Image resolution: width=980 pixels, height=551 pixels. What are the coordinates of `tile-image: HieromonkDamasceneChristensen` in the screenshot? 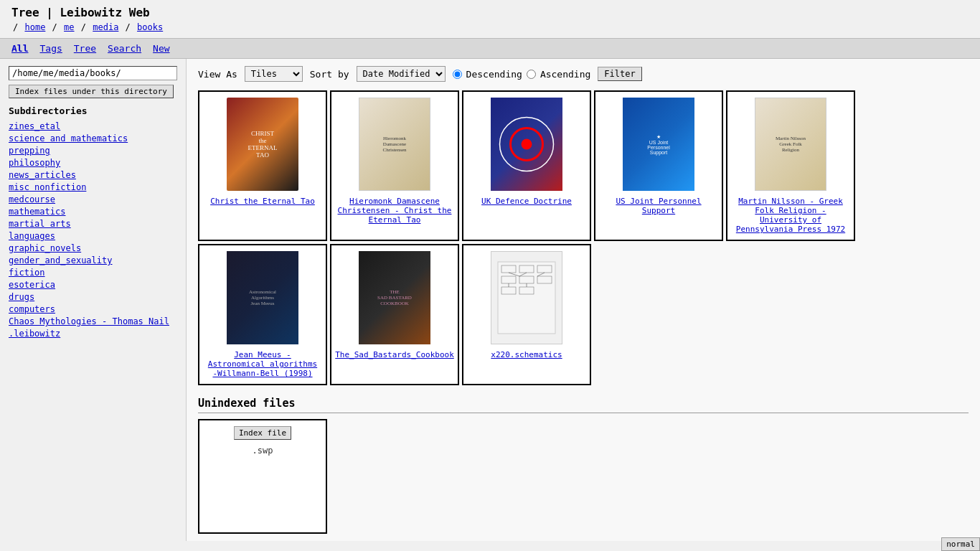 It's located at (395, 144).